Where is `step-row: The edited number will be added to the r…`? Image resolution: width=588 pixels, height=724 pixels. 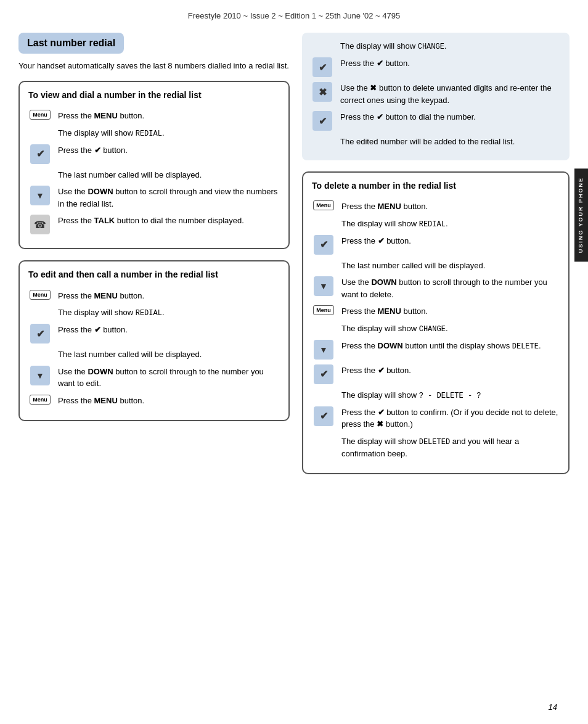
step-row: The edited number will be added to the r… is located at coordinates (436, 142).